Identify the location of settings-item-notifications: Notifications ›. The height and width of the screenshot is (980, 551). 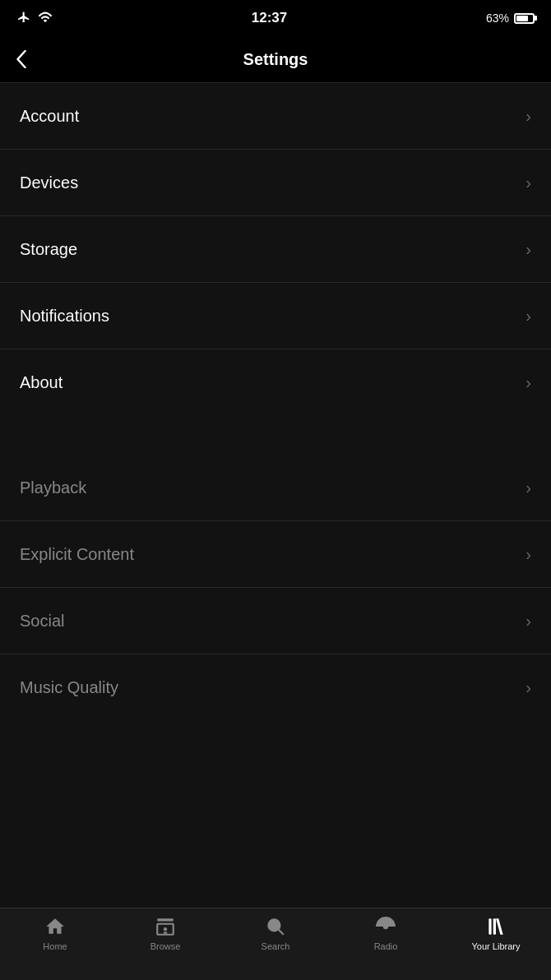
(276, 316).